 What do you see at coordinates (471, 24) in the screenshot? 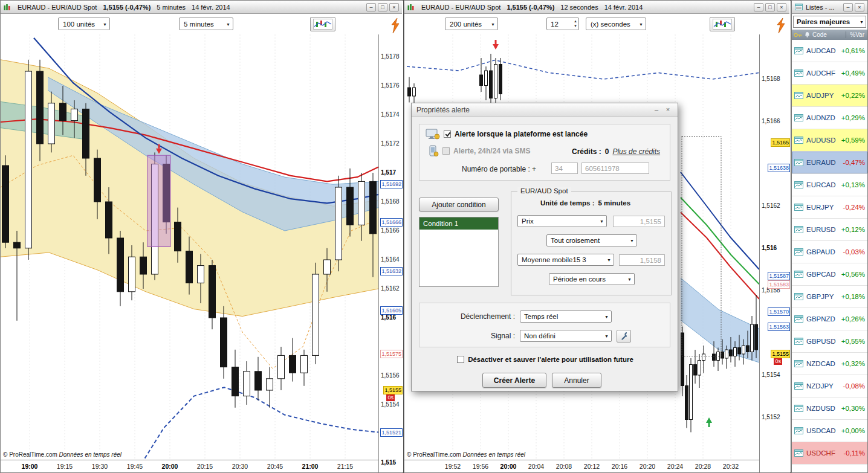
I see `units-dropdown: 200 unités ▼` at bounding box center [471, 24].